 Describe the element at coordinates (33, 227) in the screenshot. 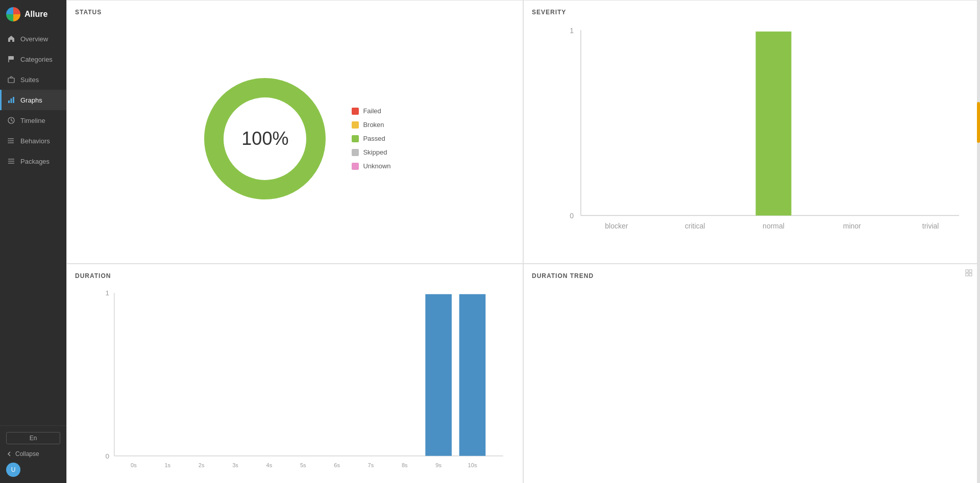

I see `sidebar-nav: Overview Categories Suites` at that location.